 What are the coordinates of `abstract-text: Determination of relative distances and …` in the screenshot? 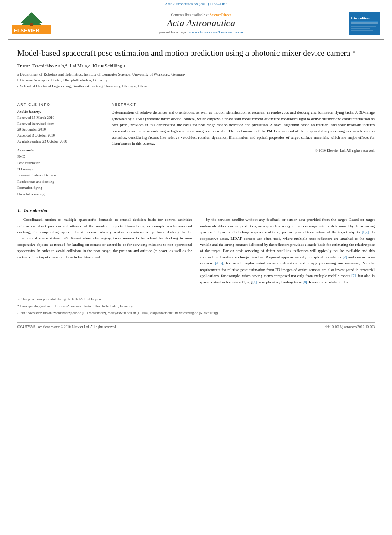 It's located at (243, 128).